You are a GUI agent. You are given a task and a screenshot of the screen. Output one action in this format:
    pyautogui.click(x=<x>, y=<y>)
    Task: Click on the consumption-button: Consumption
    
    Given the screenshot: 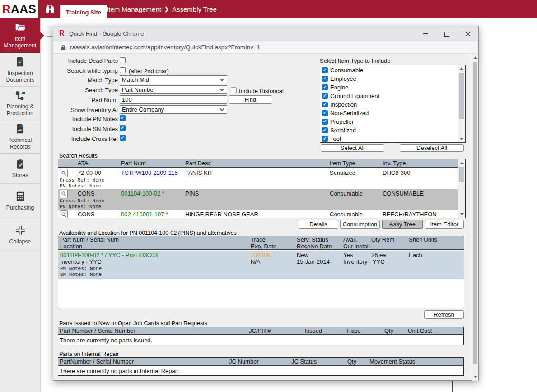 What is the action you would take?
    pyautogui.click(x=360, y=224)
    